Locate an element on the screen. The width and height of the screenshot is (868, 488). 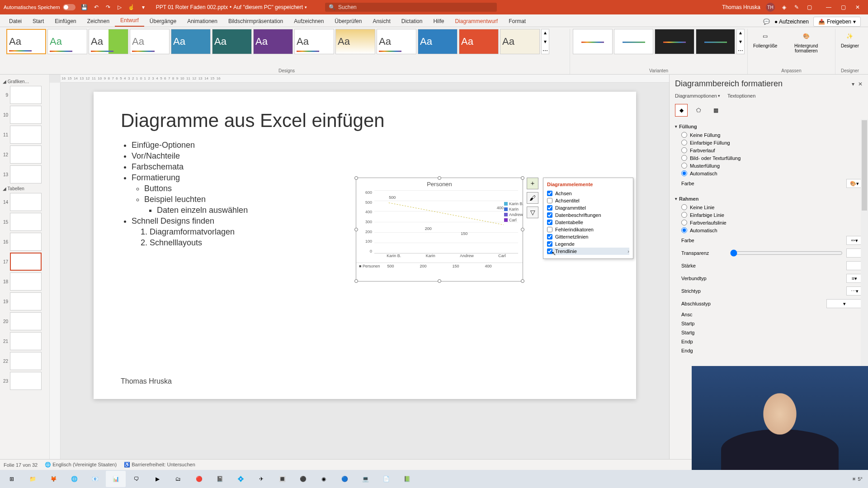
border-option: Keine Linie is located at coordinates (769, 207).